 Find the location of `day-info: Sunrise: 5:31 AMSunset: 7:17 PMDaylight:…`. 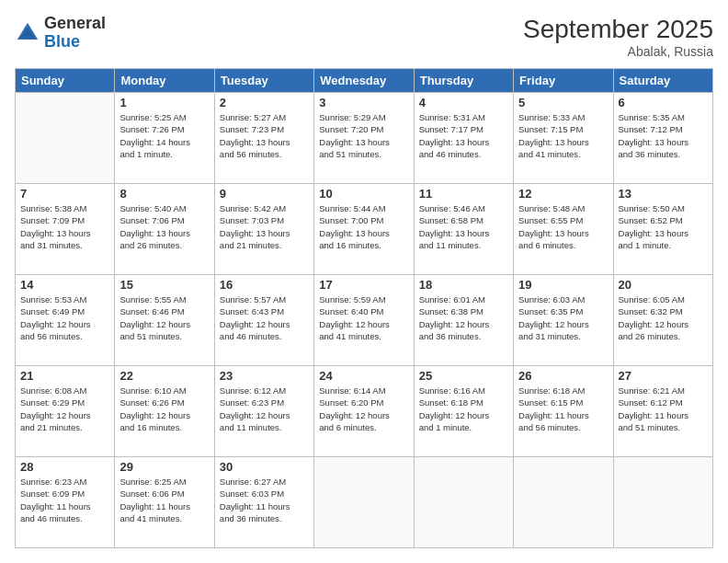

day-info: Sunrise: 5:31 AMSunset: 7:17 PMDaylight:… is located at coordinates (463, 136).